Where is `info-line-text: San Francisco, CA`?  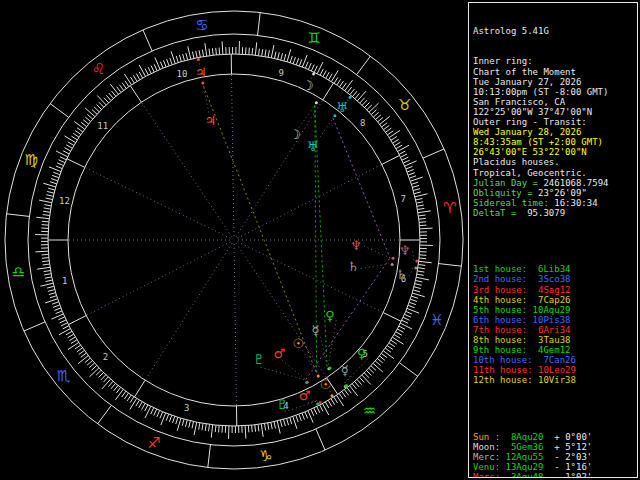 info-line-text: San Francisco, CA is located at coordinates (519, 102).